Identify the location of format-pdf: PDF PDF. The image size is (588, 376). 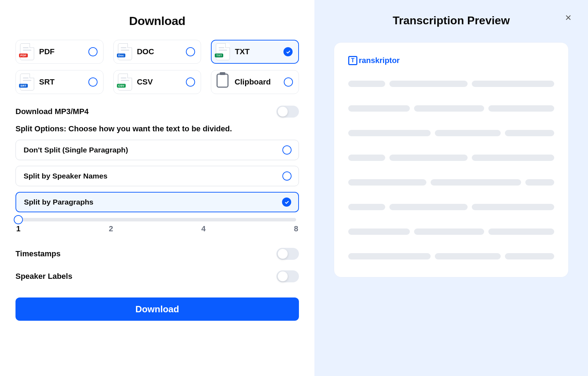
(60, 52).